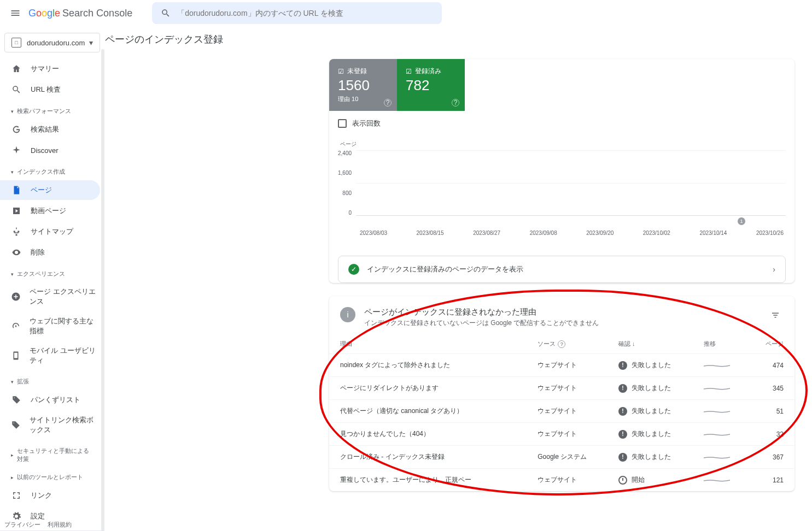 This screenshot has height=531, width=812. What do you see at coordinates (623, 480) in the screenshot?
I see `clock-icon` at bounding box center [623, 480].